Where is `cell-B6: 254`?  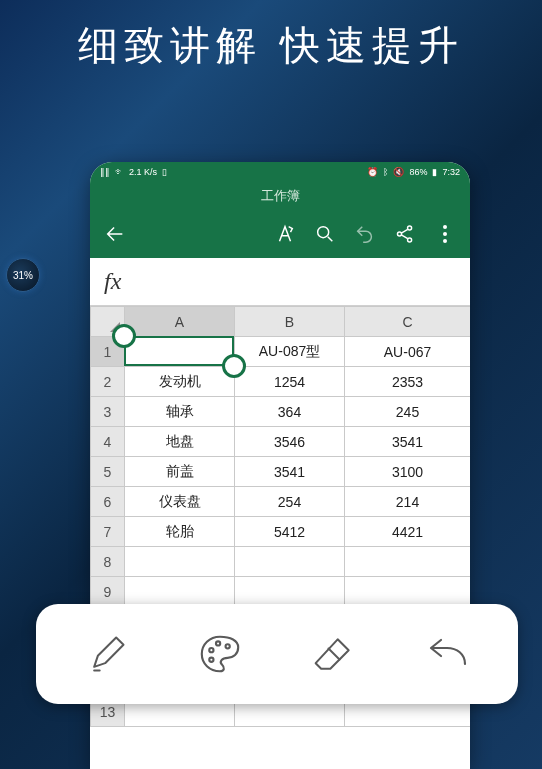 cell-B6: 254 is located at coordinates (290, 502).